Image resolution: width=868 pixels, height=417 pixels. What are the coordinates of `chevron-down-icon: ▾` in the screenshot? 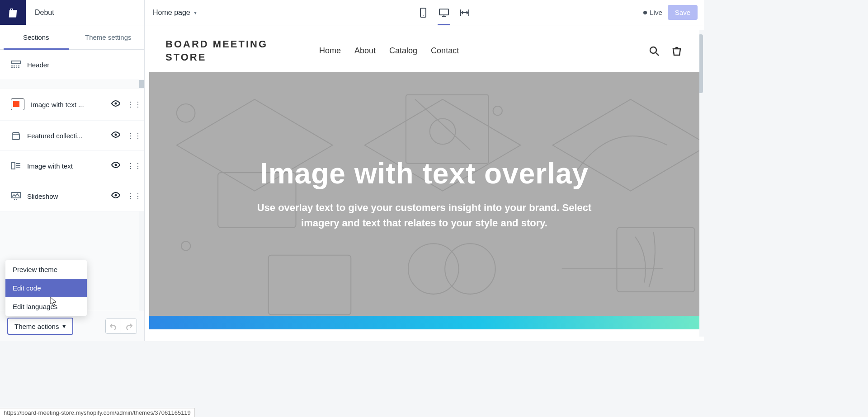 It's located at (195, 13).